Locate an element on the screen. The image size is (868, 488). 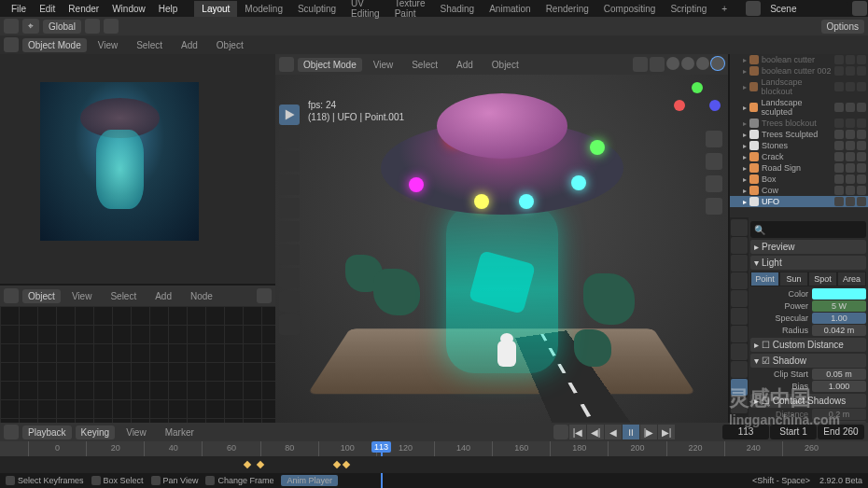
measure-tool-icon is located at coordinates (289, 301).